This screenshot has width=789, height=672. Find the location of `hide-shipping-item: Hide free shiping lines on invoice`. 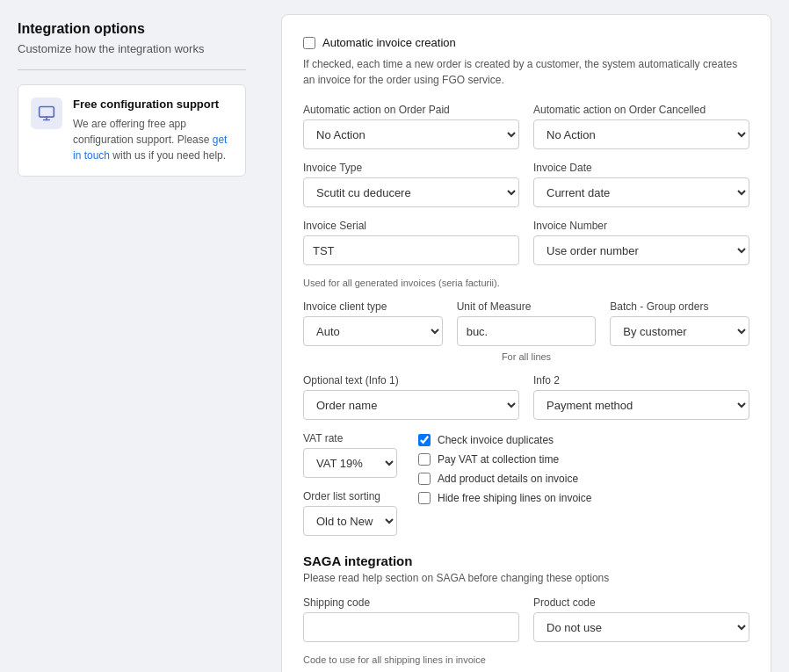

hide-shipping-item: Hide free shiping lines on invoice is located at coordinates (504, 498).